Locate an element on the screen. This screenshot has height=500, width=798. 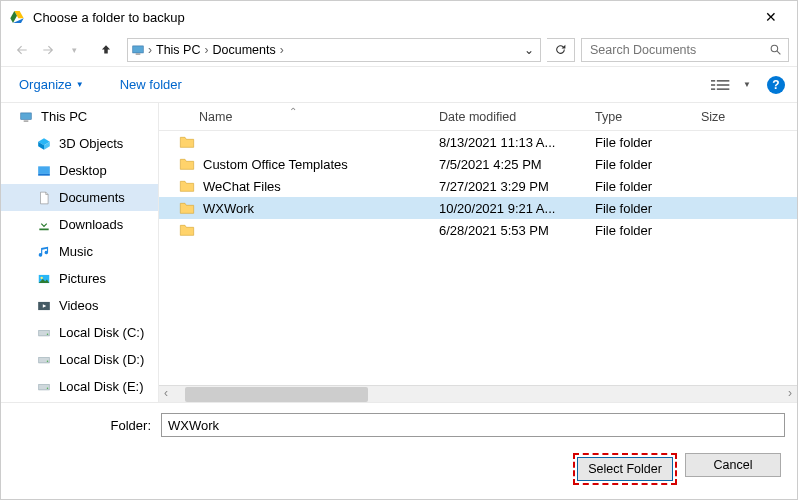
highlight-annotation: Select Folder is located at coordinates (625, 469).